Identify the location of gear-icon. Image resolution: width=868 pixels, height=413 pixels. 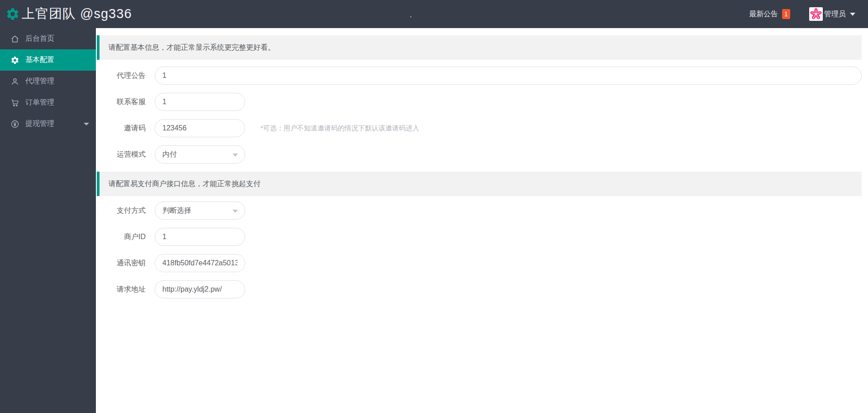
(15, 60).